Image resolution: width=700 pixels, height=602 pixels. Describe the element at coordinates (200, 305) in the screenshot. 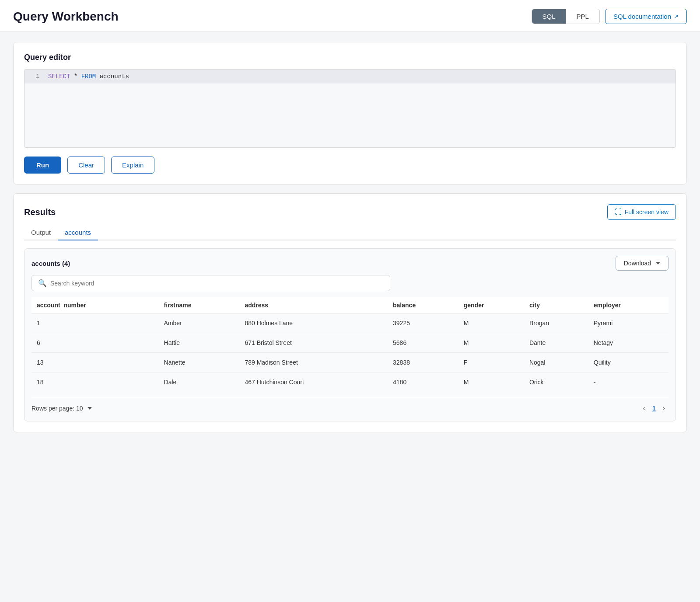

I see `col-firstname: firstname` at that location.